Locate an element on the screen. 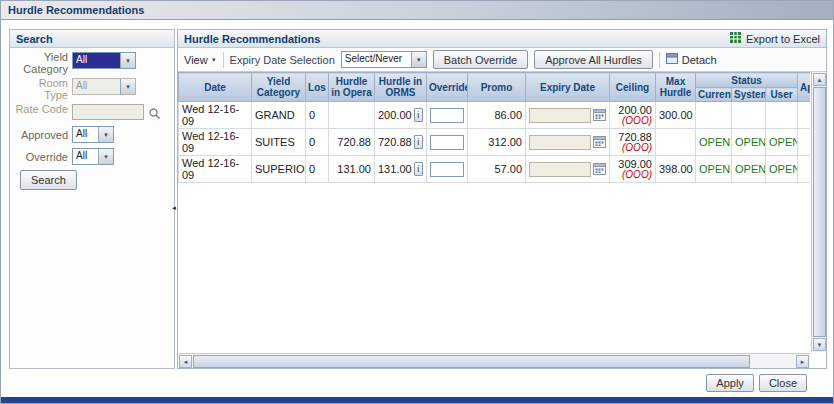 The image size is (834, 404). search-button: Search is located at coordinates (48, 180).